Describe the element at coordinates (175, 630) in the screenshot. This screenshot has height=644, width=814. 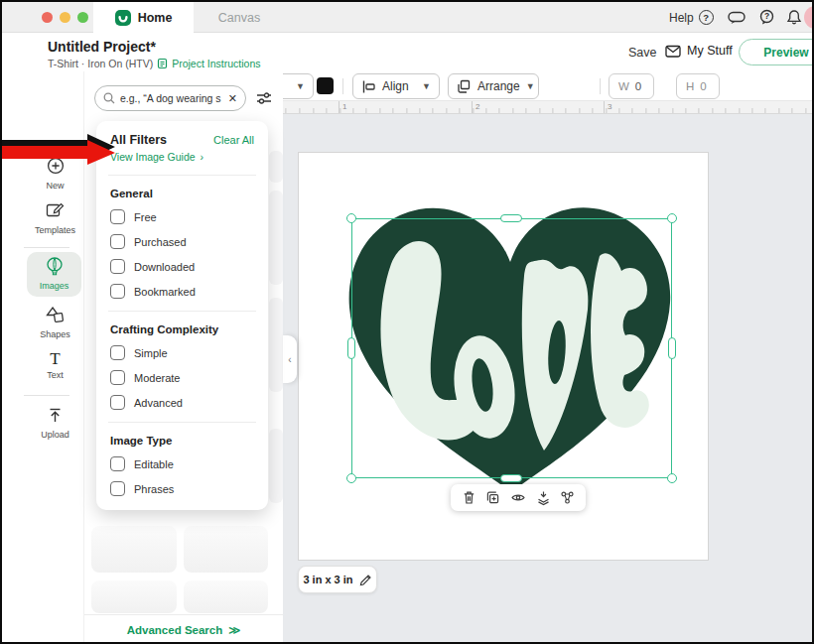
I see `advanced-search-link: Advanced Search` at that location.